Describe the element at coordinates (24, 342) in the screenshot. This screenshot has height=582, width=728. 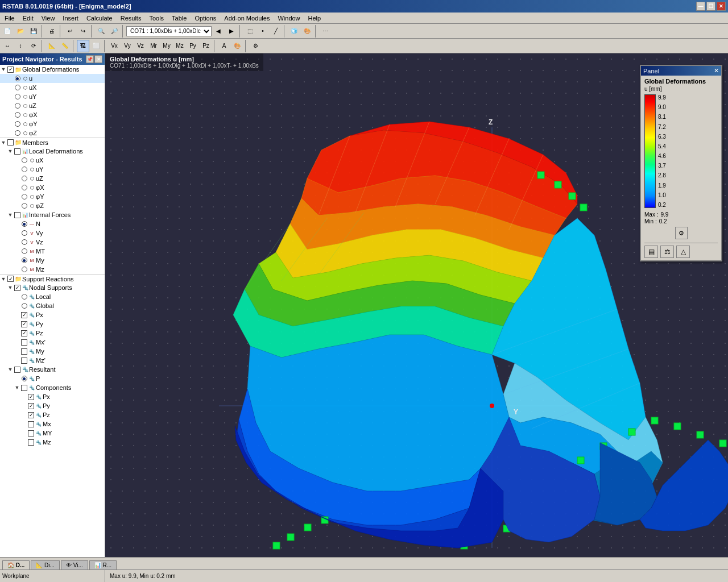
I see `check-Mxp: ✓` at that location.